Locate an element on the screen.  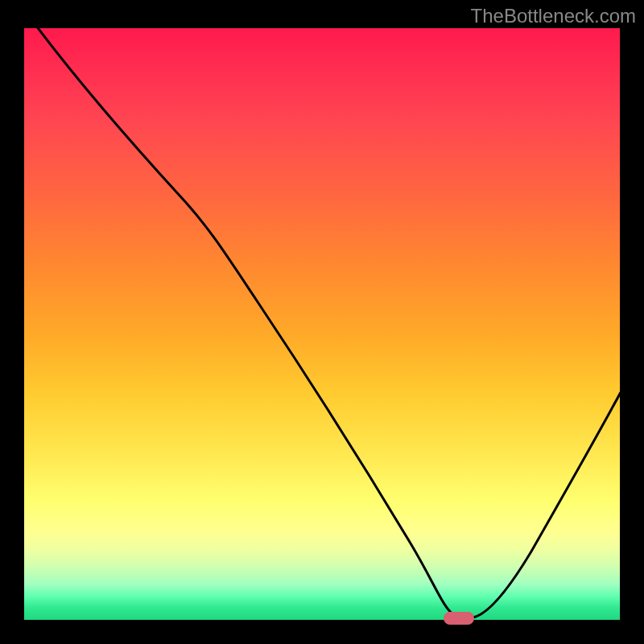
watermark-text: TheBottleneck.com is located at coordinates (554, 16).